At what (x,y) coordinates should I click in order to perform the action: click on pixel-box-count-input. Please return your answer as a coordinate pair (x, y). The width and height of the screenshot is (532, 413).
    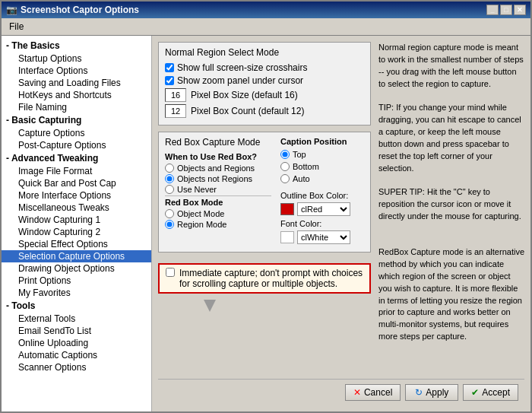
    Looking at the image, I should click on (176, 111).